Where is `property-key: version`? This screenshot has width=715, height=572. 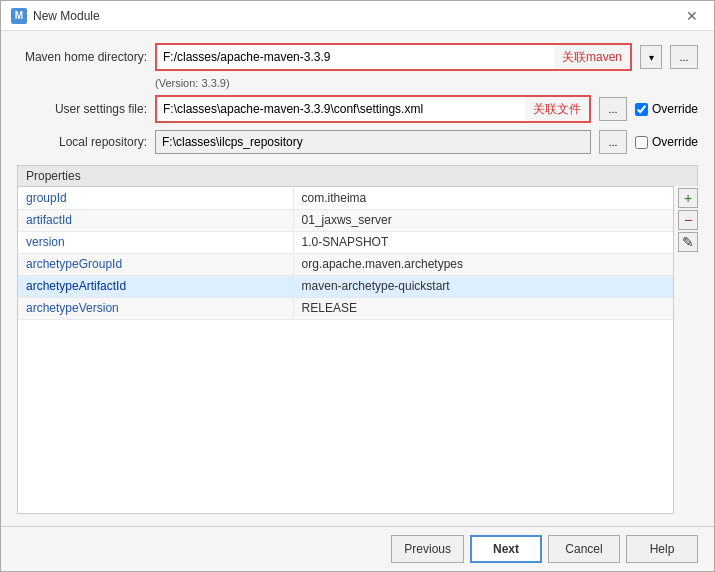
property-key: version is located at coordinates (156, 242).